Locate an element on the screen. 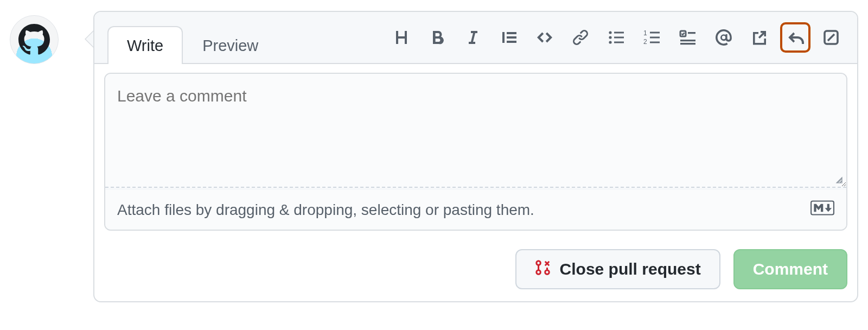 This screenshot has width=868, height=330. reply-icon is located at coordinates (795, 37).